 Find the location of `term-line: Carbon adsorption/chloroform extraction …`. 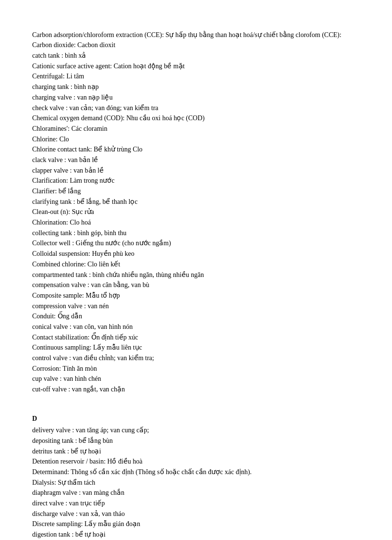

term-line: Carbon adsorption/chloroform extraction … is located at coordinates (196, 35).